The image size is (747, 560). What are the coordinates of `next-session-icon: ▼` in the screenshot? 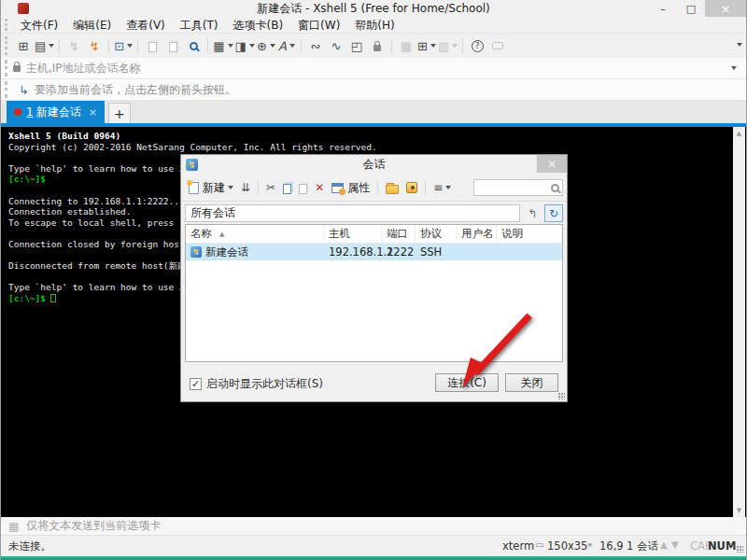 It's located at (675, 545).